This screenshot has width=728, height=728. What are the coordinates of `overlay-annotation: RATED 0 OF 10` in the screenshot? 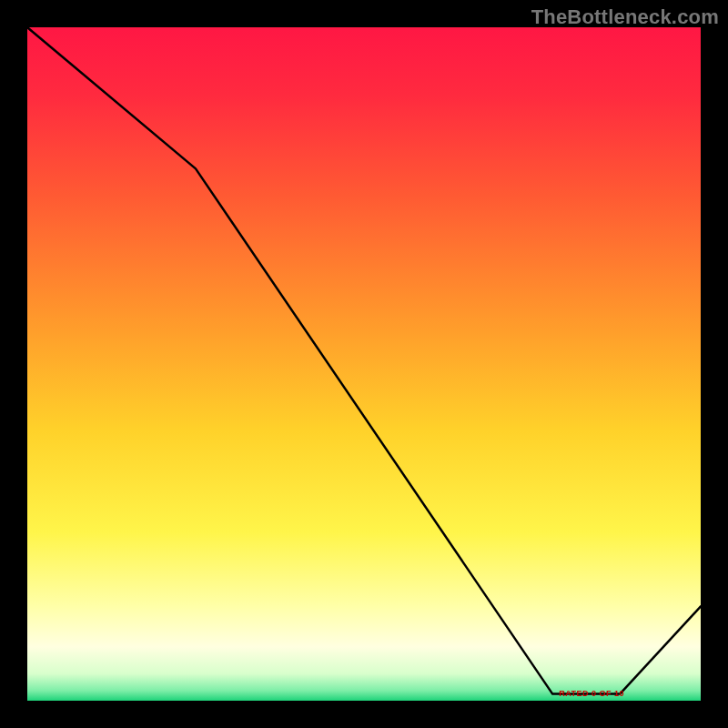 It's located at (592, 693).